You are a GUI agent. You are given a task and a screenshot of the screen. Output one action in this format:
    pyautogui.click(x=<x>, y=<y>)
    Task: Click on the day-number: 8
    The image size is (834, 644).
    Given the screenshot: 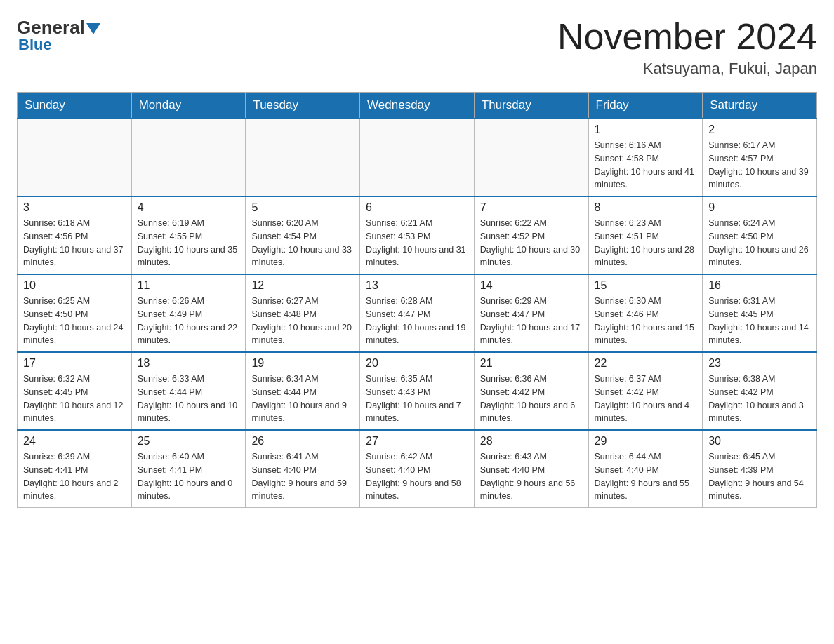 What is the action you would take?
    pyautogui.click(x=646, y=208)
    